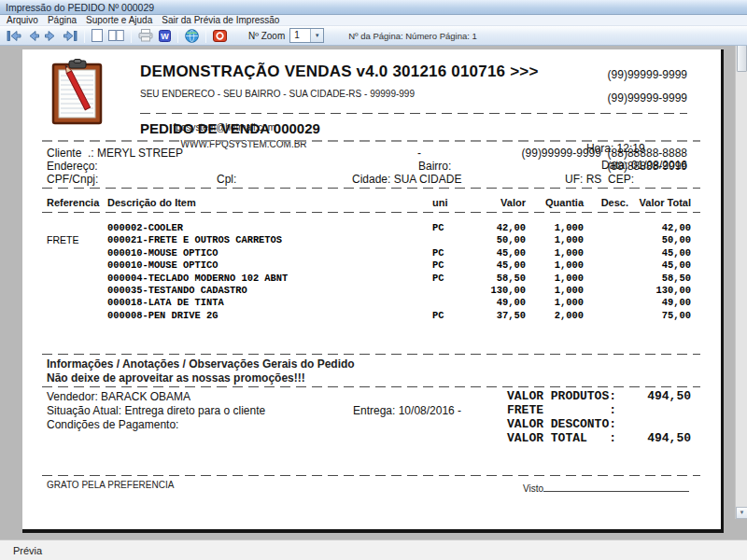 The image size is (747, 560). Describe the element at coordinates (495, 203) in the screenshot. I see `col-valor: Valor` at that location.